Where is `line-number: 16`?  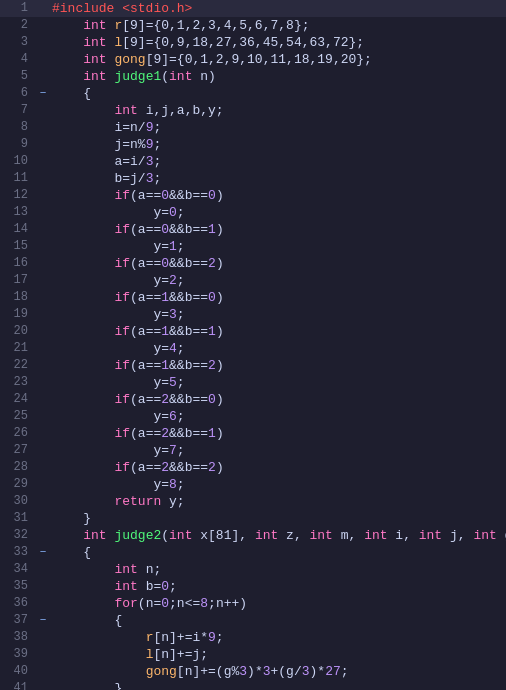
line-number: 16 is located at coordinates (18, 264).